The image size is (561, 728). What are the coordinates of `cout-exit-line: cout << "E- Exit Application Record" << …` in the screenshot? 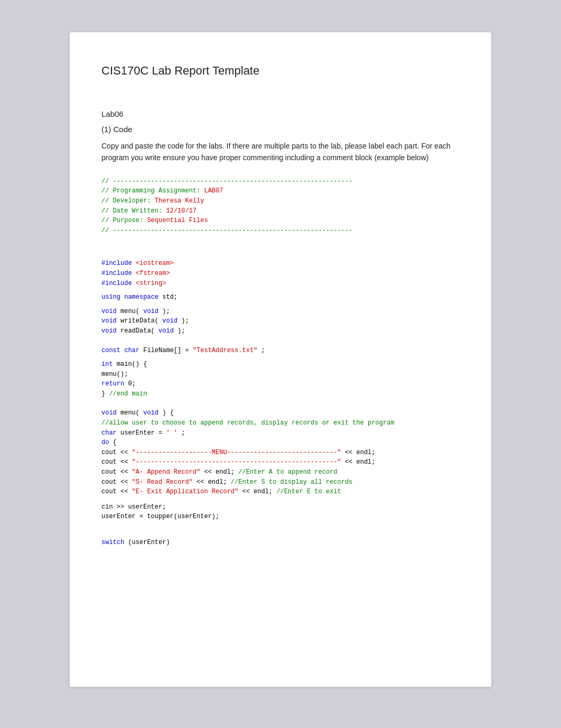 It's located at (280, 492).